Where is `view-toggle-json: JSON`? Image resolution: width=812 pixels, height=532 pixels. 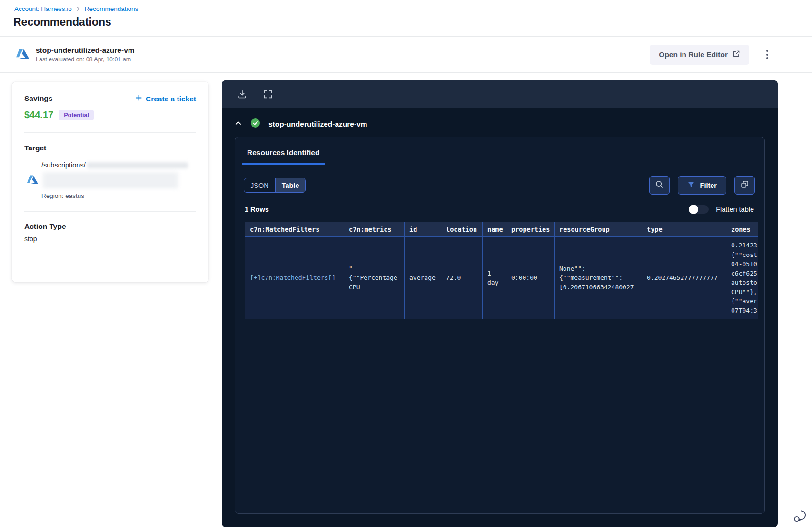
view-toggle-json: JSON is located at coordinates (260, 186).